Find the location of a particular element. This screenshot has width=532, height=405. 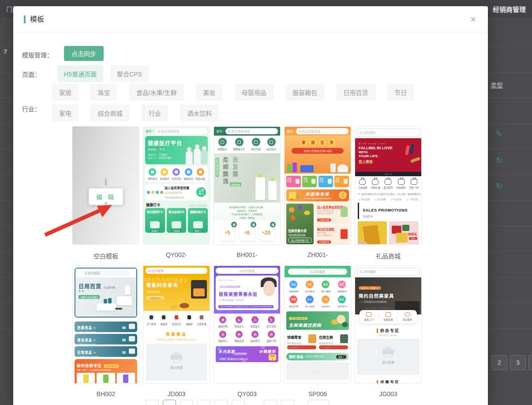

template-thumb-qy002: 城市 › 附近商家商品 健康医疗平台 健·康·医·疗·平·台 ✚ 预约挂号 · … is located at coordinates (176, 185).